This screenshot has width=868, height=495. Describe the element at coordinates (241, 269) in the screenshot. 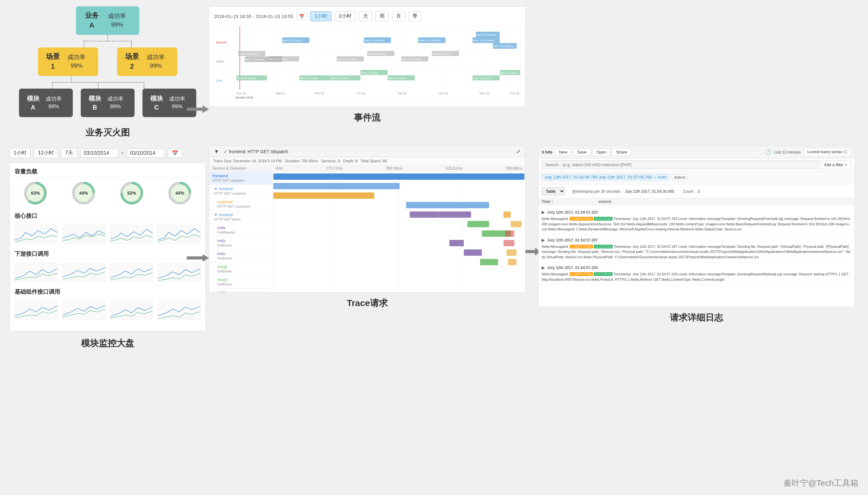

I see `trace-item-8: mysql GetDriver` at that location.